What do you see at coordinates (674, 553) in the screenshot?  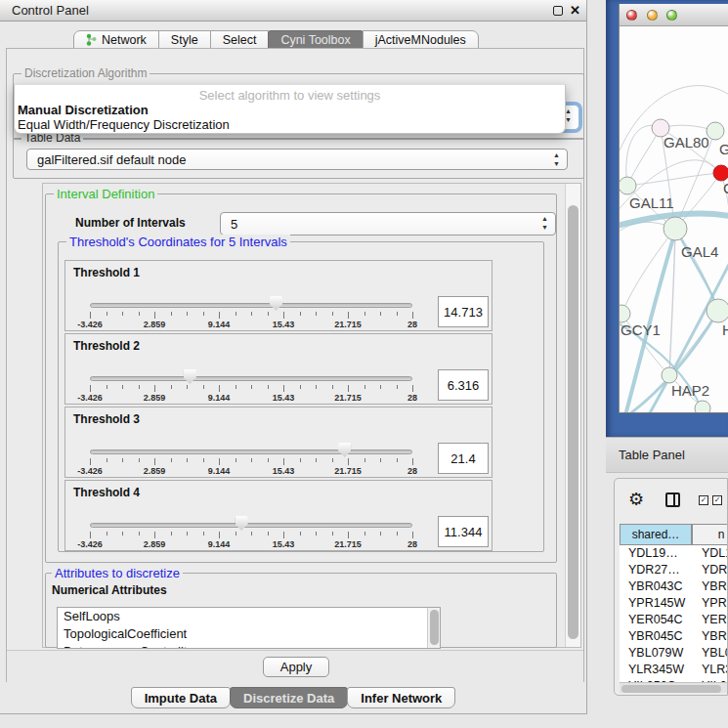 I see `table-row: YDL19…YDL1` at bounding box center [674, 553].